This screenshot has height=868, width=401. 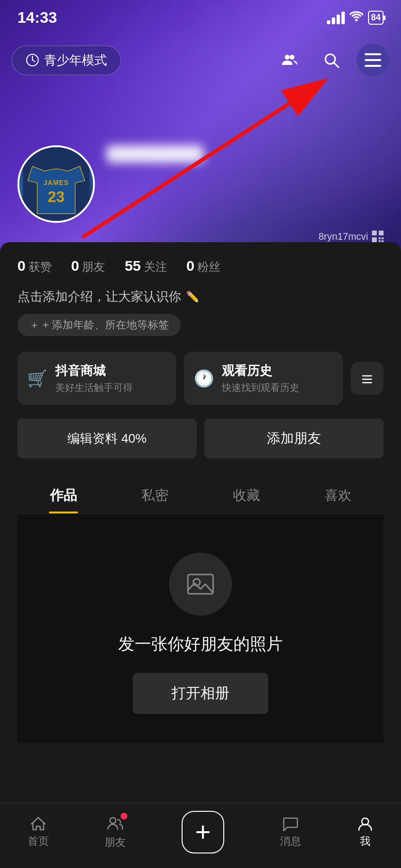 What do you see at coordinates (155, 154) in the screenshot?
I see `username-blurred` at bounding box center [155, 154].